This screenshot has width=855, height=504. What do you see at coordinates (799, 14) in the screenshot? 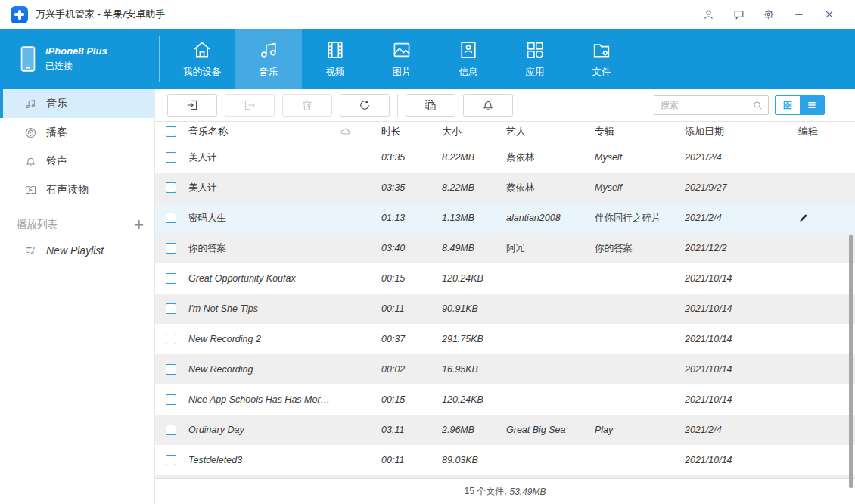
I see `minimize-icon` at bounding box center [799, 14].